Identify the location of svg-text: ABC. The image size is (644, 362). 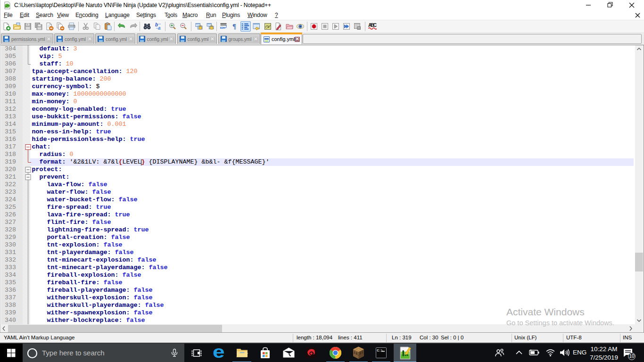
(372, 25).